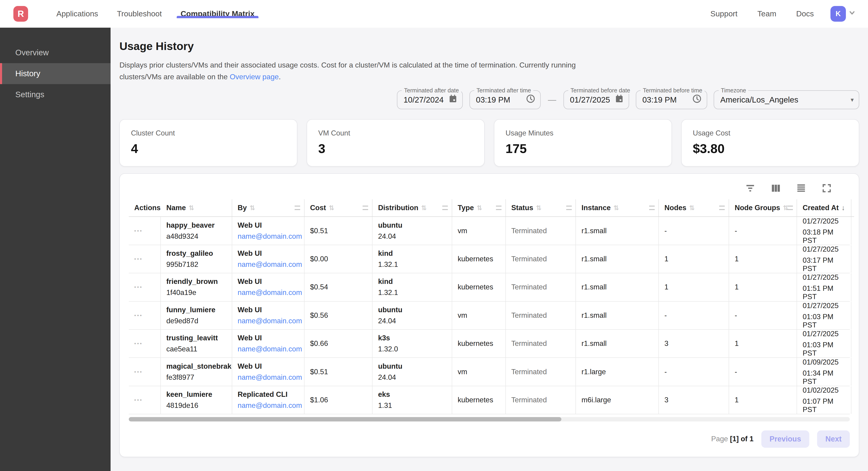  What do you see at coordinates (763, 344) in the screenshot?
I see `cell-node-groups: 1` at bounding box center [763, 344].